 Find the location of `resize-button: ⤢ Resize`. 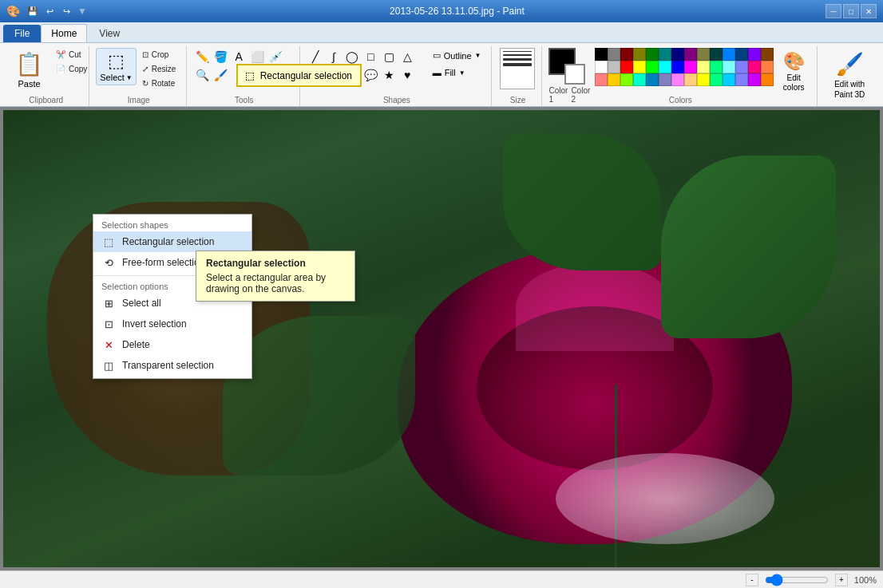

resize-button: ⤢ Resize is located at coordinates (160, 69).